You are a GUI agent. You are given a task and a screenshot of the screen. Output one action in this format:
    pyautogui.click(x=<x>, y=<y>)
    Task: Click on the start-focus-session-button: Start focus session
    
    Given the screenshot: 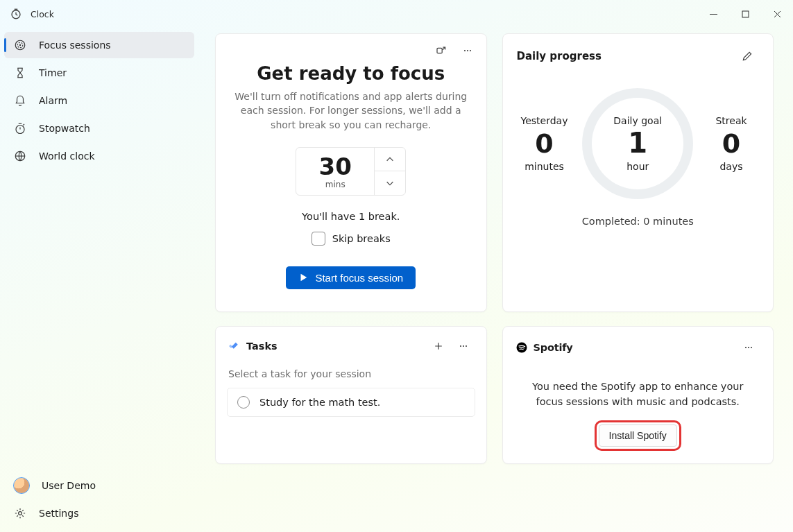 What is the action you would take?
    pyautogui.click(x=351, y=277)
    